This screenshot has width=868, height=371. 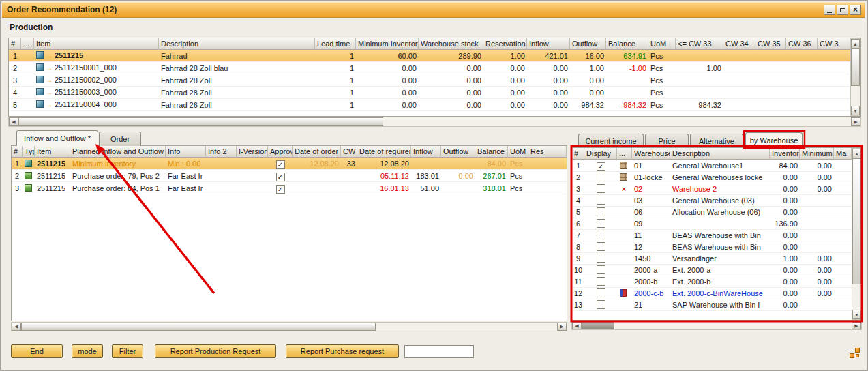 I want to click on date-of-requirement-cell: 16.01.13, so click(x=385, y=188).